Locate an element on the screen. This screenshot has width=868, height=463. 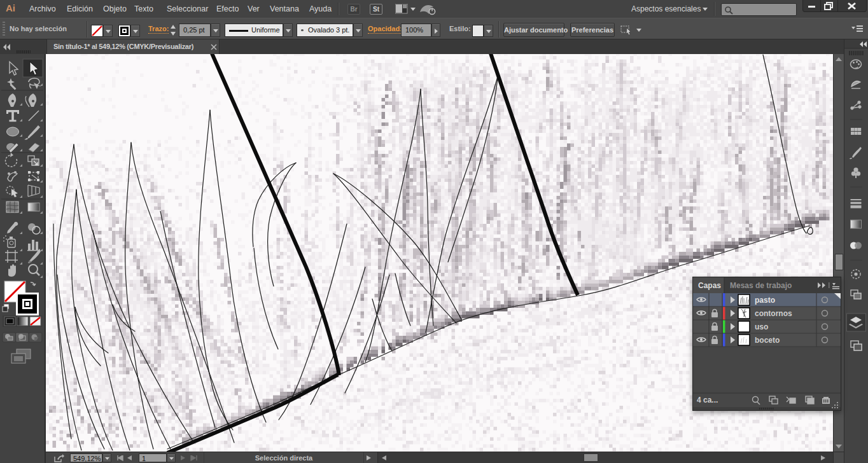
svg-text: Mesas de trabajo is located at coordinates (761, 286).